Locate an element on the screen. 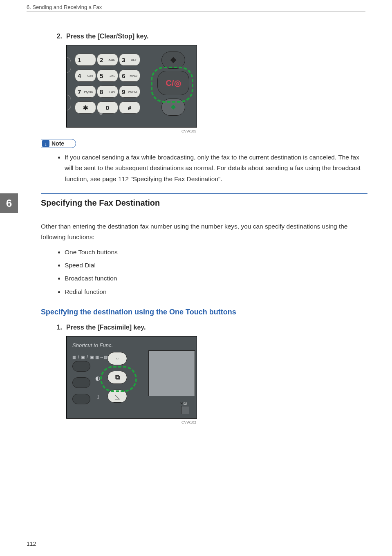 The image size is (392, 556). clear-stop-label: C/◎ is located at coordinates (173, 83).